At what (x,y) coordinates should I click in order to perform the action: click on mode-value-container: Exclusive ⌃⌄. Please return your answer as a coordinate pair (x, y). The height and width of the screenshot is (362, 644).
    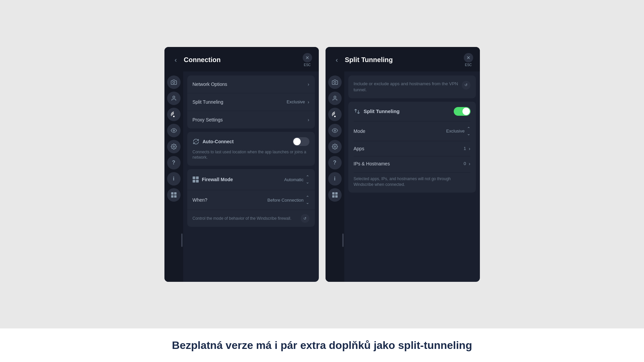
    Looking at the image, I should click on (458, 131).